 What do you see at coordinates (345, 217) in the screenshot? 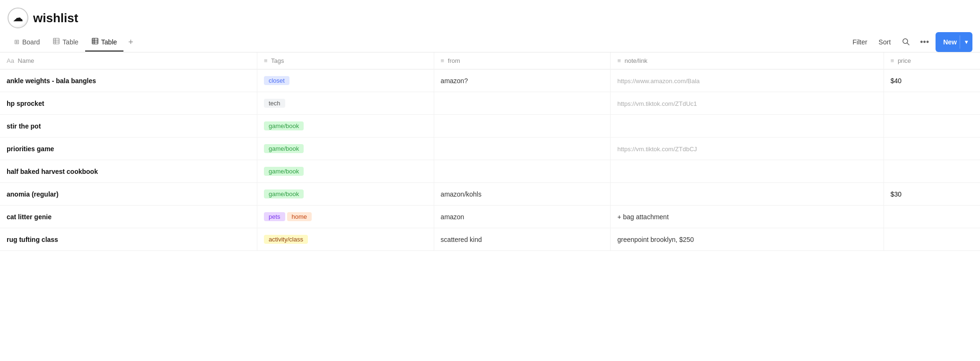
I see `cell-tags: petshome` at bounding box center [345, 217].